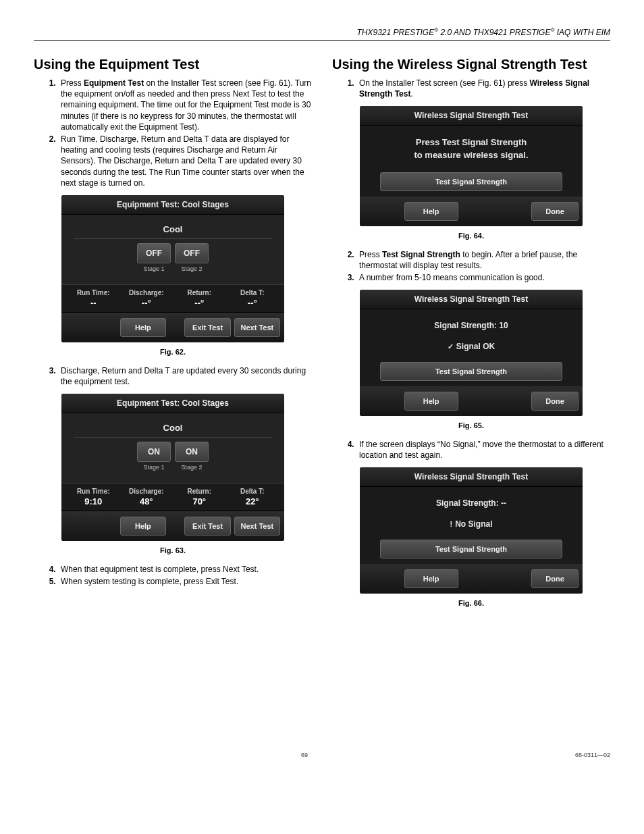 This screenshot has height=834, width=644. Describe the element at coordinates (471, 506) in the screenshot. I see `signal-strength-value: Signal Strength: --` at that location.